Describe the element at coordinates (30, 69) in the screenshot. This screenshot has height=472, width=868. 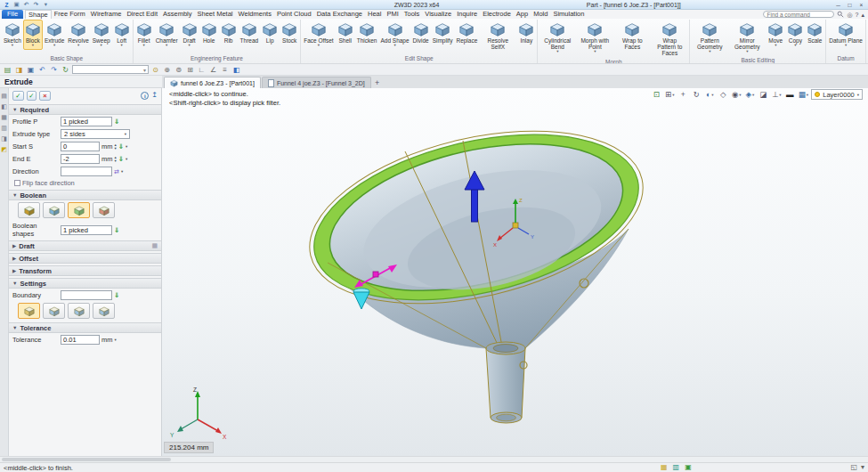
I see `file-save-icon: ▣` at that location.